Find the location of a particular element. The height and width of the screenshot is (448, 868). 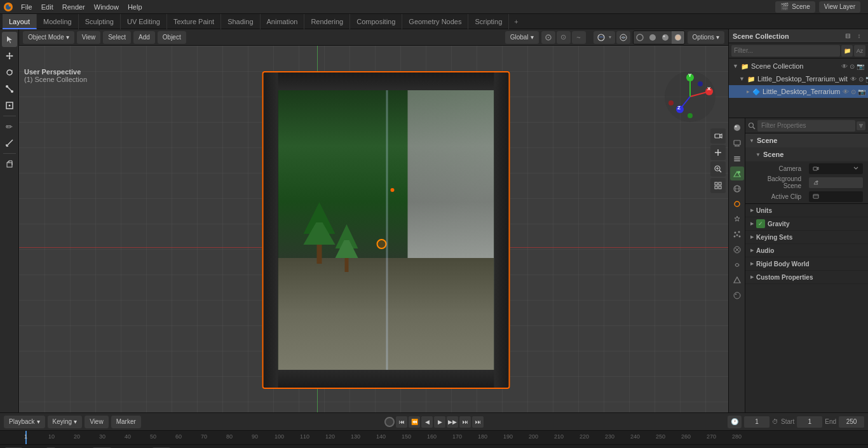

tool-annotate: ✏ is located at coordinates (10, 126).